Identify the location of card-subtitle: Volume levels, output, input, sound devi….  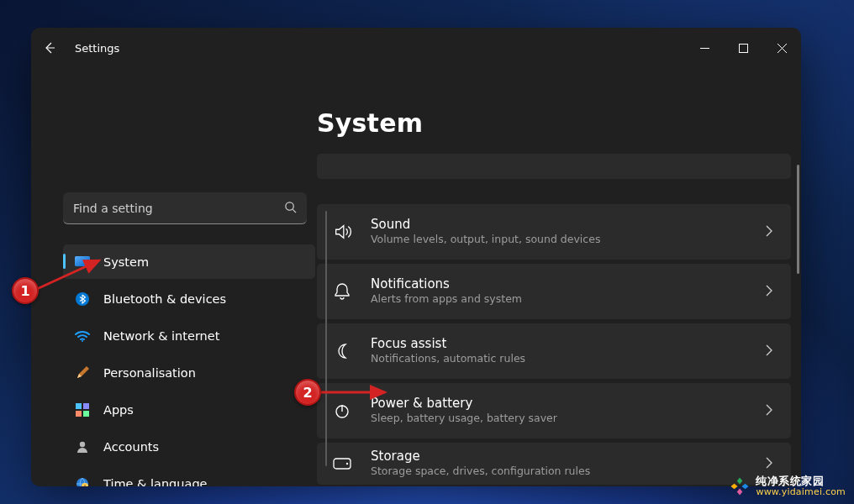
(568, 240).